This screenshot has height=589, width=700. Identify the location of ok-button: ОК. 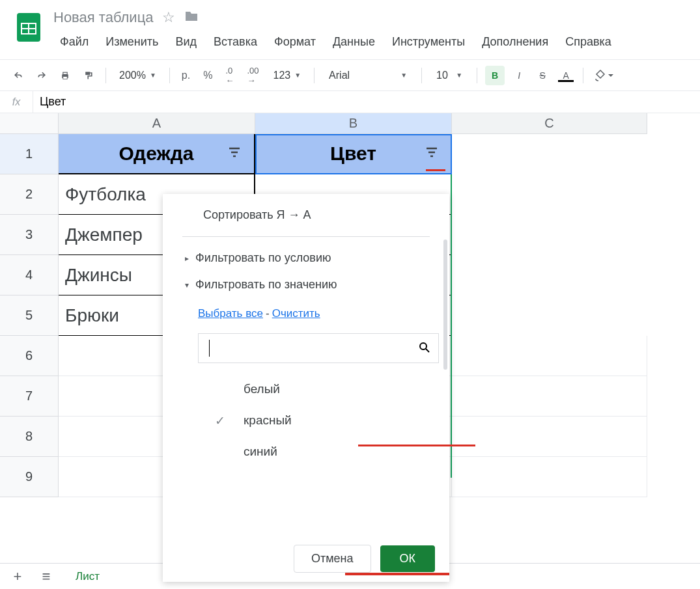
(408, 558).